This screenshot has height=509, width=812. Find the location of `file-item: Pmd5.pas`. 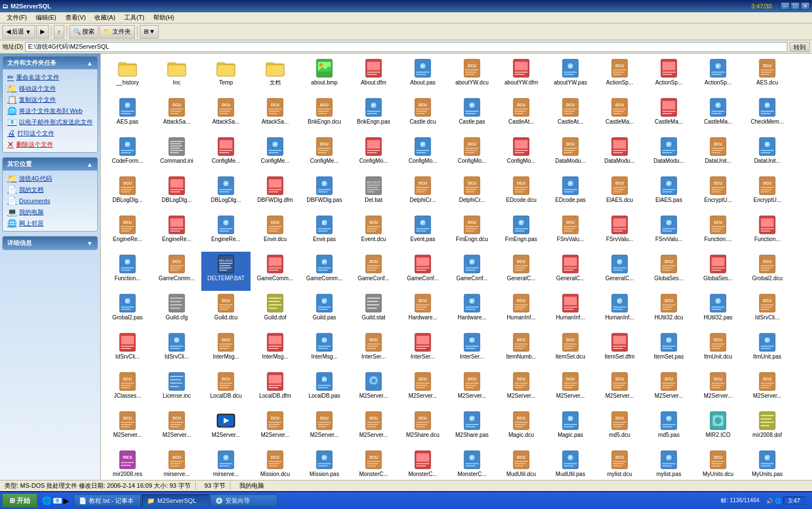

file-item: Pmd5.pas is located at coordinates (669, 428).